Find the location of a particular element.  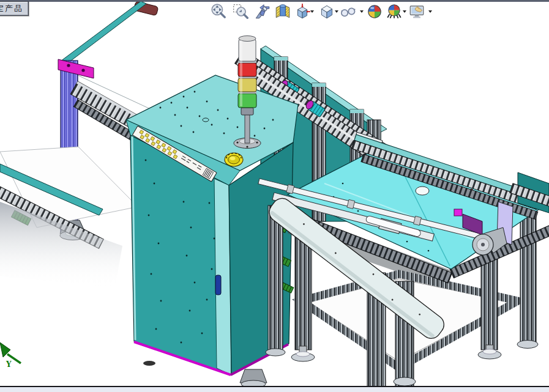

hide-show-items-button is located at coordinates (348, 12).